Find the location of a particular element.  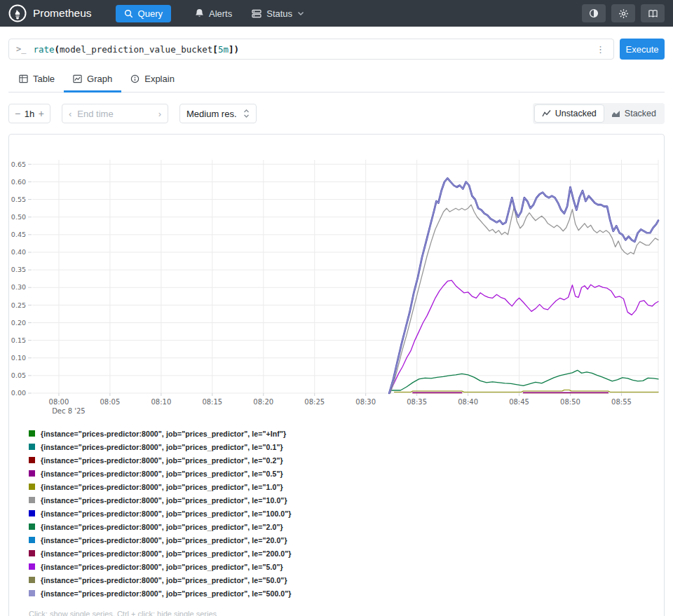

range-value: 1h is located at coordinates (29, 114).